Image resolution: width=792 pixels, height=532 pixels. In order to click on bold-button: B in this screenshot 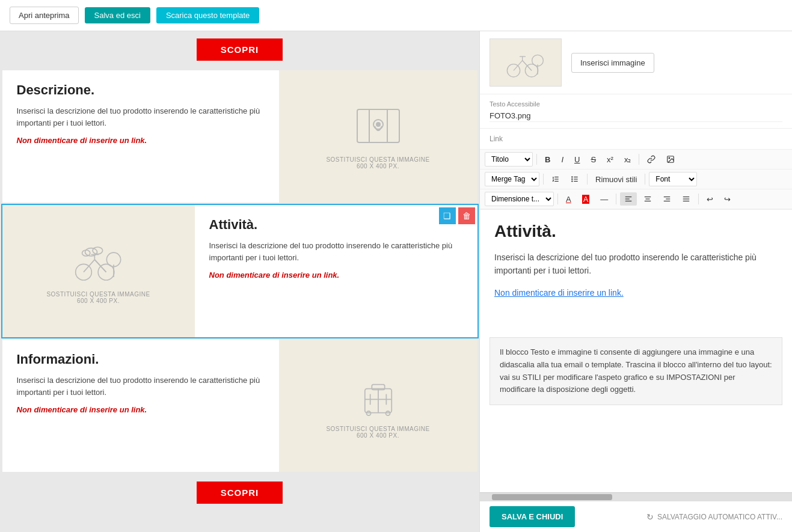, I will do `click(547, 160)`.